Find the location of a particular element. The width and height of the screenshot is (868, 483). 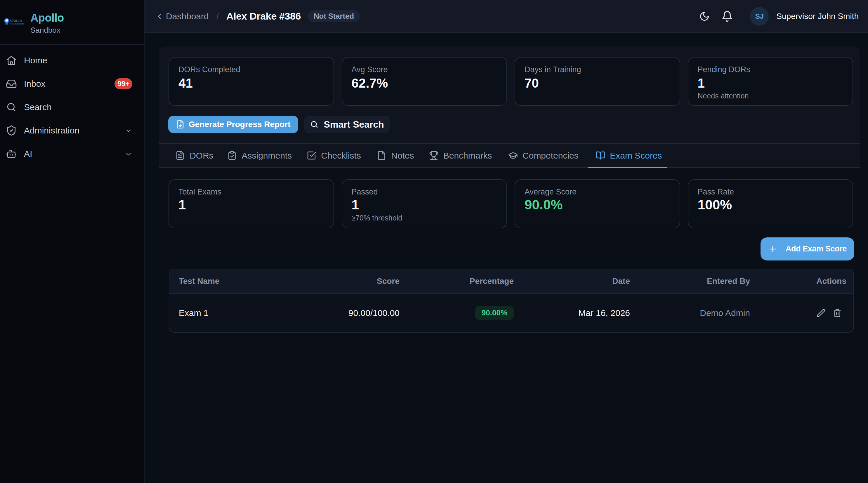

svg-text: APOLLO is located at coordinates (16, 21).